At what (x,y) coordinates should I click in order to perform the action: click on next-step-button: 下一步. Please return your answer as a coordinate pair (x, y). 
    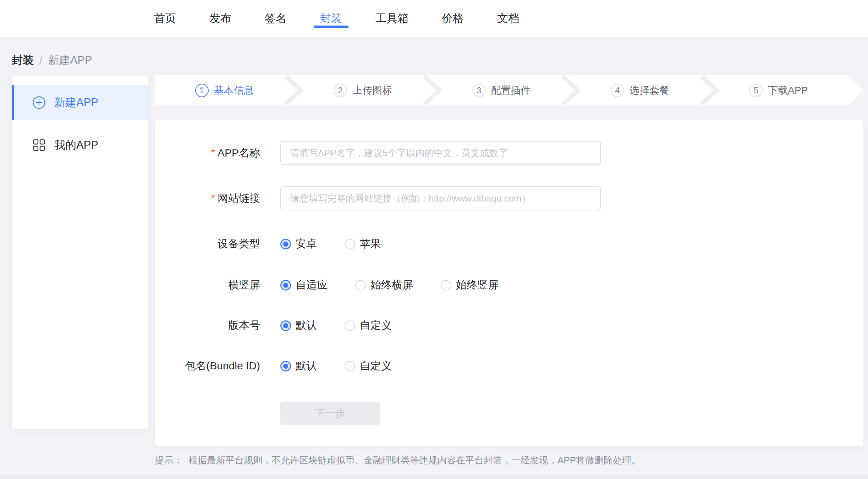
    Looking at the image, I should click on (330, 413).